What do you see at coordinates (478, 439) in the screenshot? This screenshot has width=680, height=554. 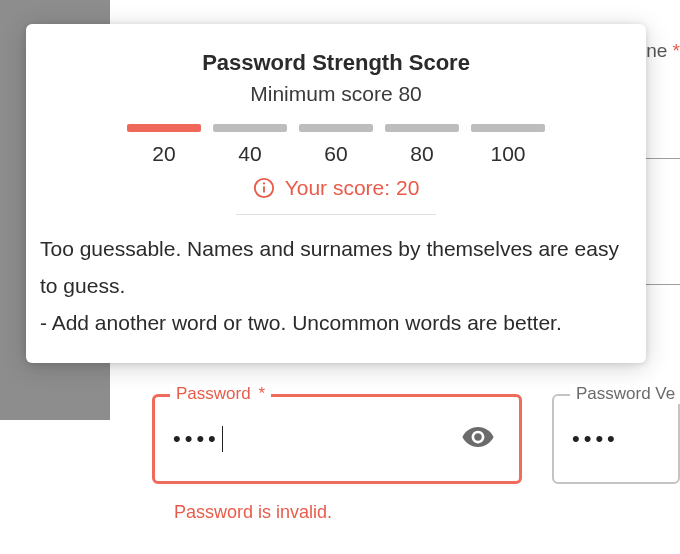 I see `eye-icon` at bounding box center [478, 439].